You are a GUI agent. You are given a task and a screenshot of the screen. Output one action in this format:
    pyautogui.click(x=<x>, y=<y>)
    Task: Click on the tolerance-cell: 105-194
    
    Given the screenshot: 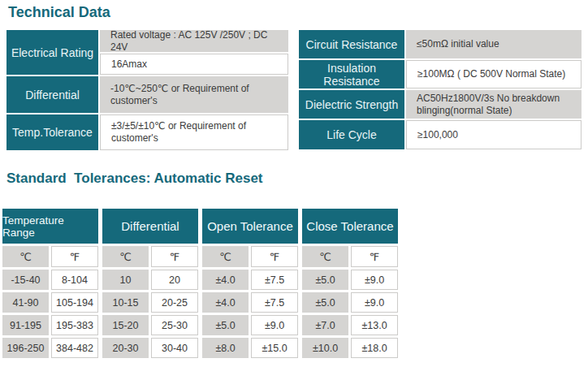 What is the action you would take?
    pyautogui.click(x=75, y=302)
    